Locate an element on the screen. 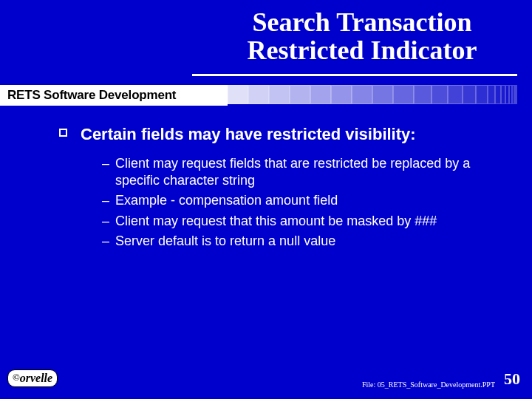  main-bullet: Certain fields may have restricted visib… is located at coordinates (281, 134).